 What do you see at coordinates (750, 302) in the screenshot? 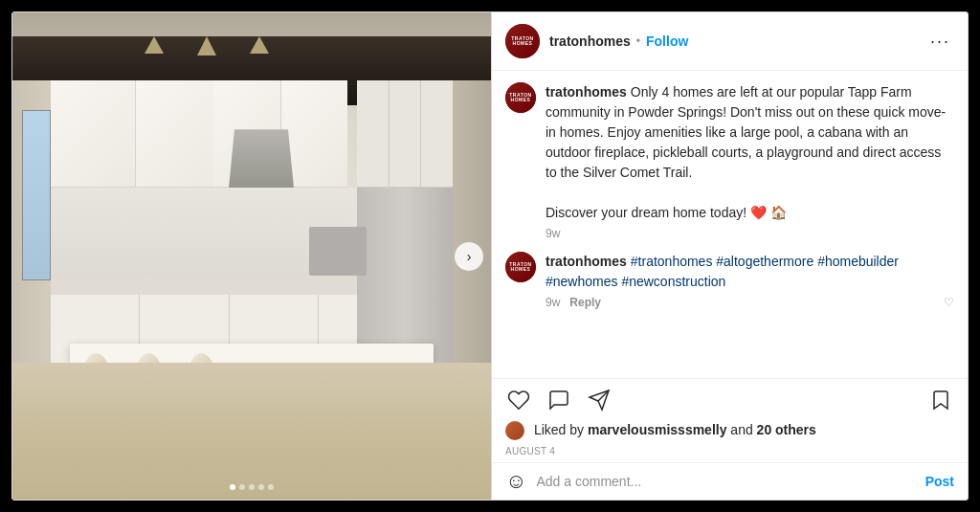
I see `hashtag-comment-meta: 9w Reply ♡` at bounding box center [750, 302].